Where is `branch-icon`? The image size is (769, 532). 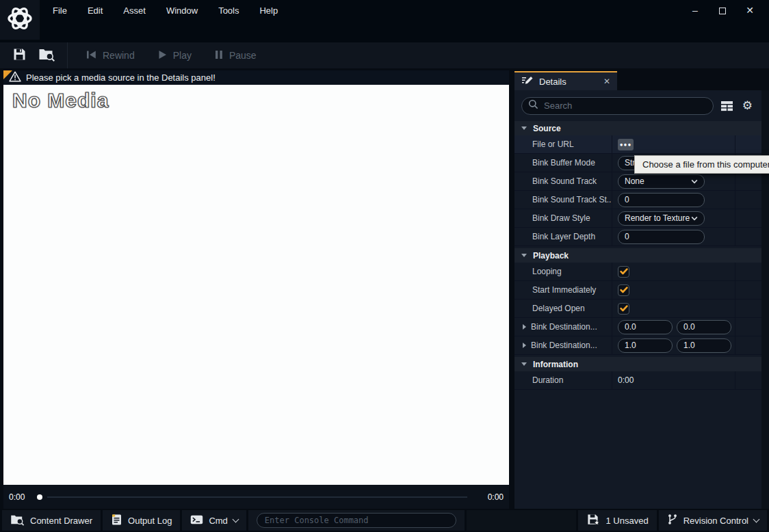
branch-icon is located at coordinates (673, 520).